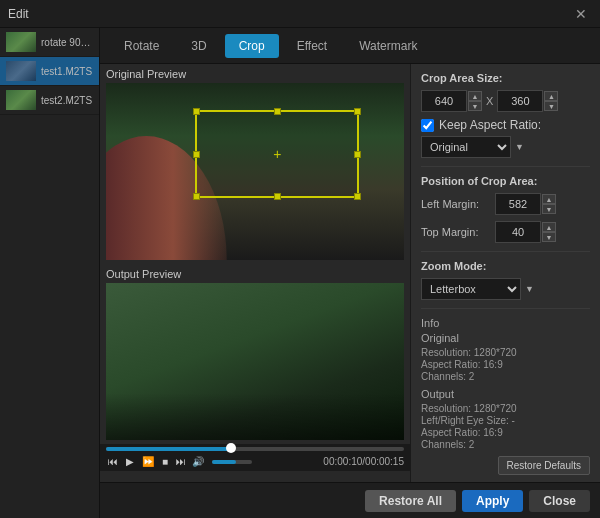 The image size is (600, 518). I want to click on left-margin-down-arrow: ▼, so click(549, 209).